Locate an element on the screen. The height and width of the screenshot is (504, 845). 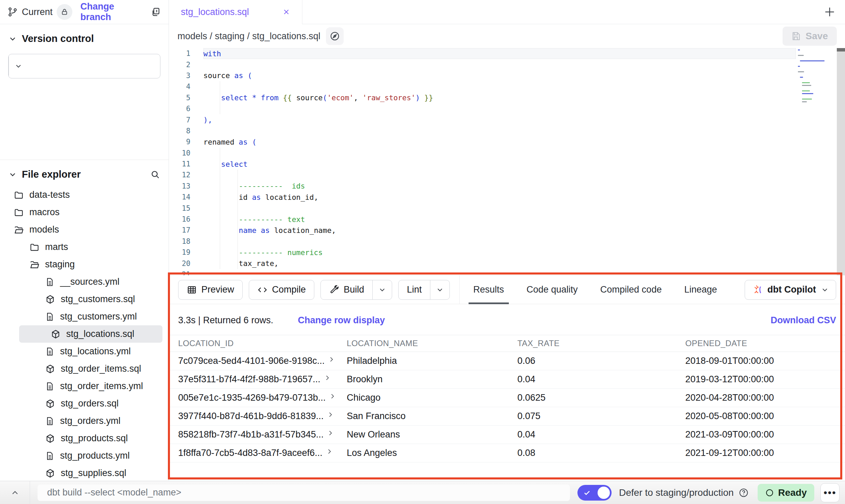
file-tree-item-stg-customers-yml: stg_customers.yml is located at coordinates (84, 316).